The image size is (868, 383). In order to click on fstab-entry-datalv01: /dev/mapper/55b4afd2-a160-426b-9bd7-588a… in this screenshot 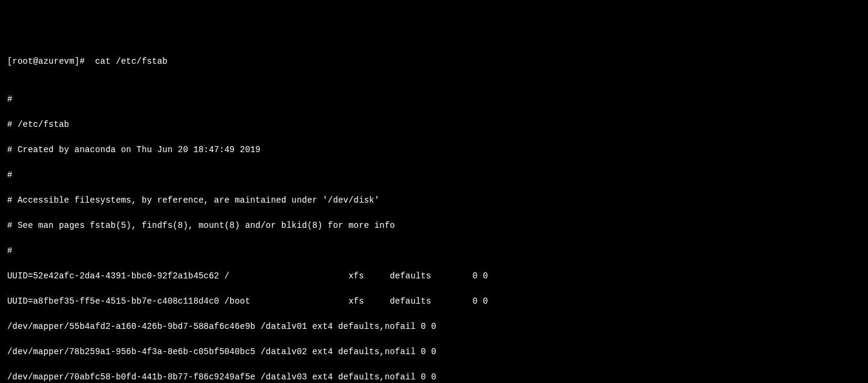, I will do `click(434, 327)`.